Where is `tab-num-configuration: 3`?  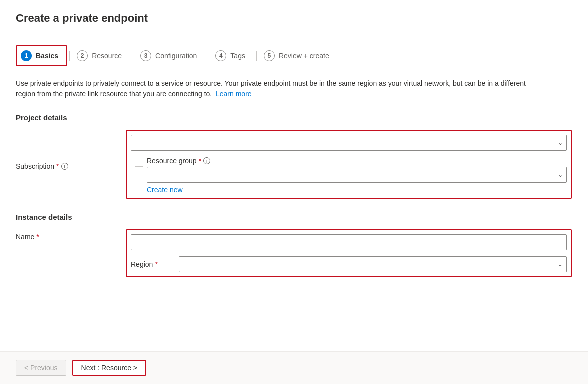 tab-num-configuration: 3 is located at coordinates (146, 56).